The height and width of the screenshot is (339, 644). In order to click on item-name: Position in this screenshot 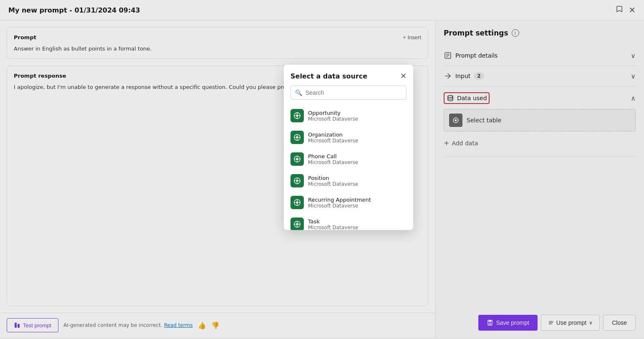, I will do `click(333, 178)`.